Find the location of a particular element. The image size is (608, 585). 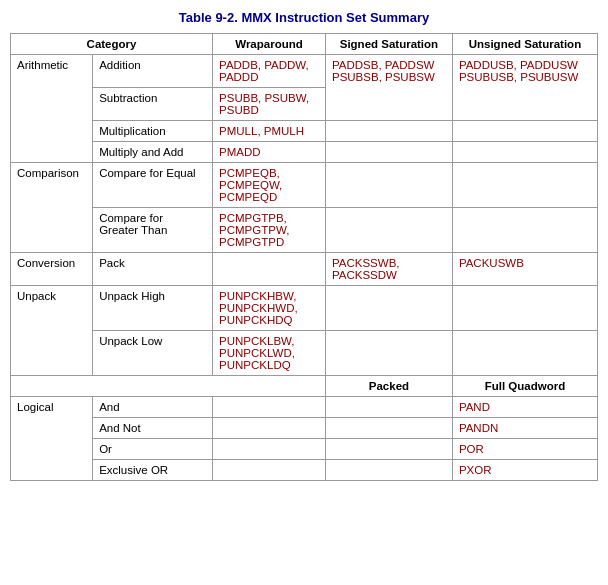

table-row: Or POR is located at coordinates (304, 450).